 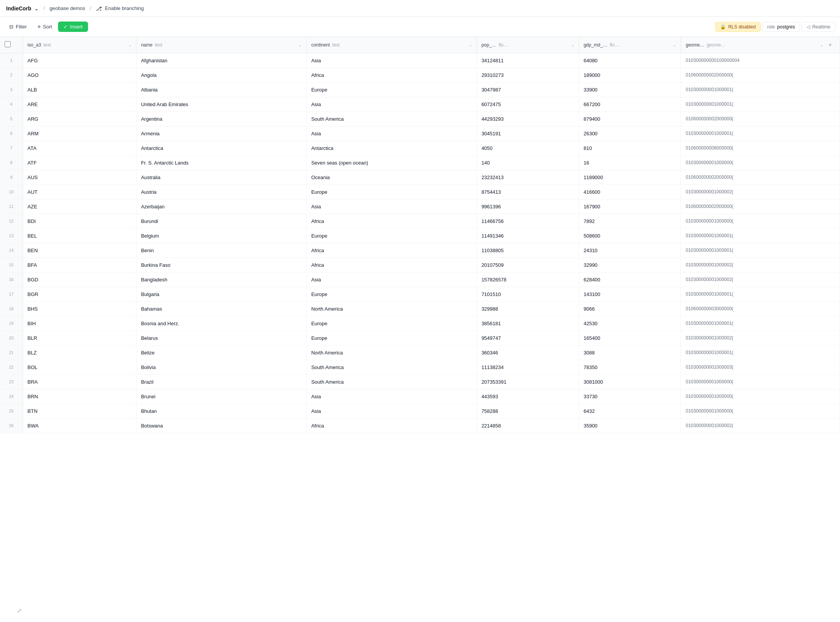 What do you see at coordinates (830, 45) in the screenshot?
I see `add-column-button: +` at bounding box center [830, 45].